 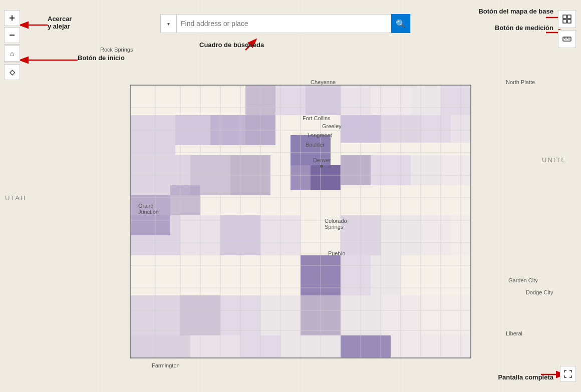 I want to click on chevron-down-icon: ▾, so click(x=168, y=24).